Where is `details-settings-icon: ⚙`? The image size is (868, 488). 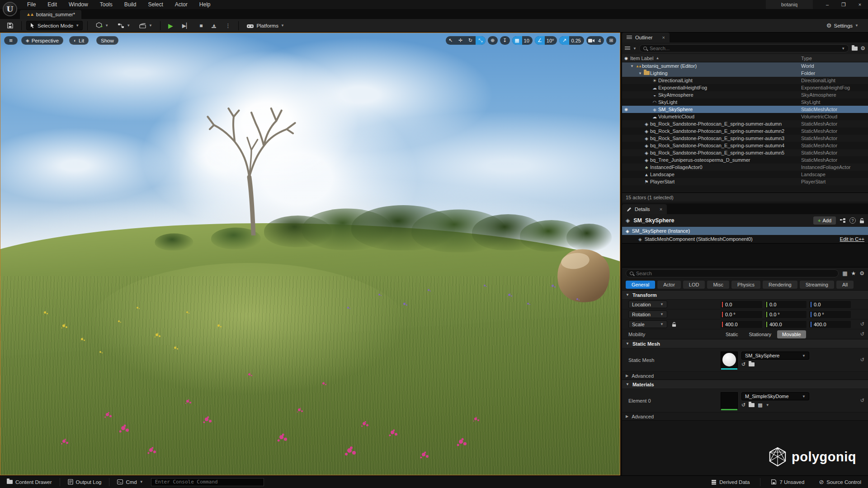 details-settings-icon: ⚙ is located at coordinates (862, 273).